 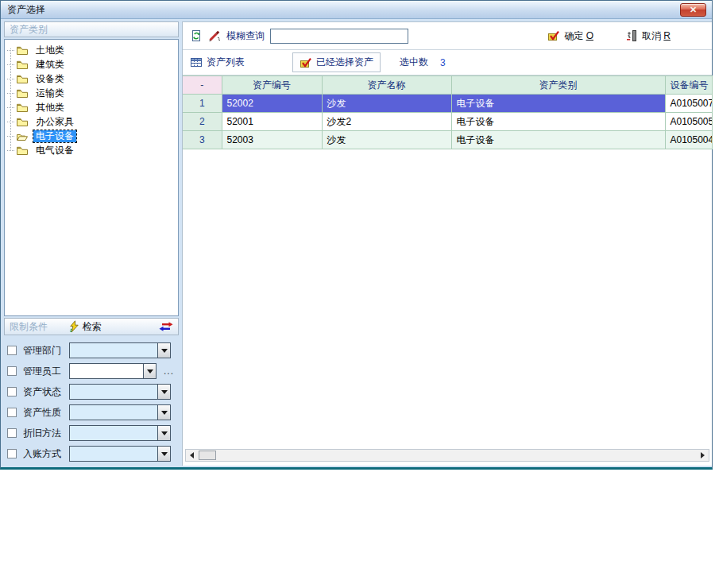 I want to click on depreciation-select, so click(x=120, y=433).